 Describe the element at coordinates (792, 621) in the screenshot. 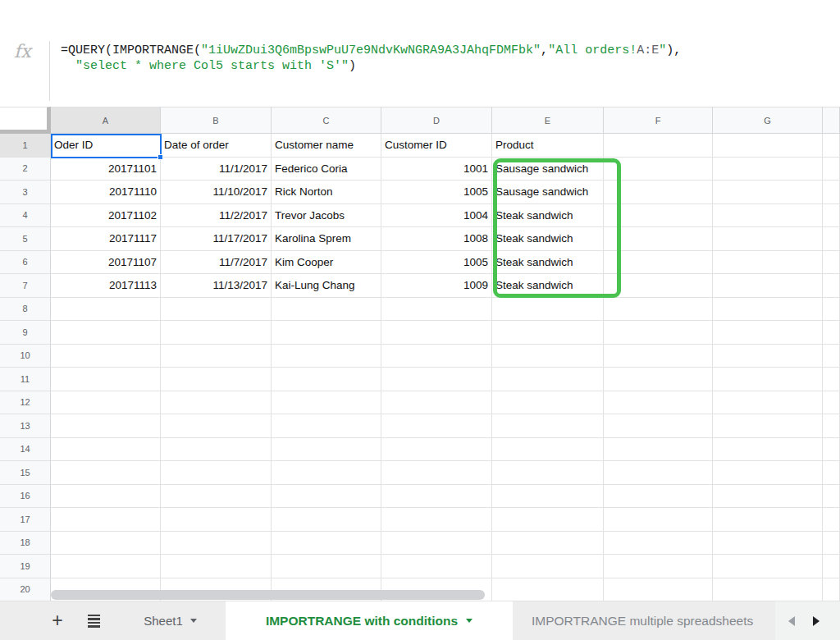

I see `scroll-tabs-left-icon` at that location.